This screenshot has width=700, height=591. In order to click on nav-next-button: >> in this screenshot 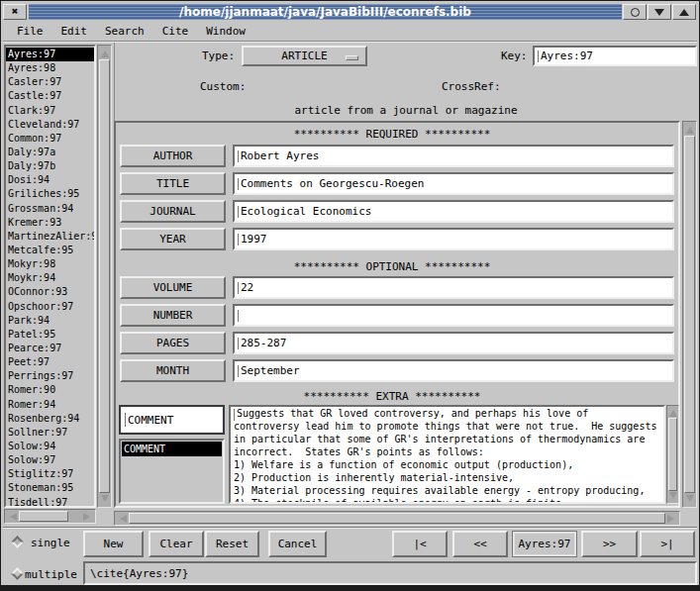, I will do `click(610, 544)`.